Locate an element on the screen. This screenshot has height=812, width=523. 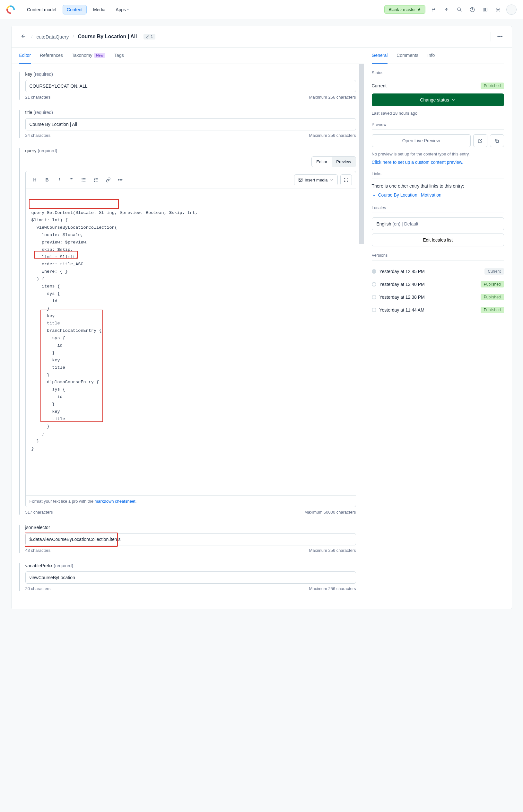
char-max: Maximum 256 characters is located at coordinates (332, 588).